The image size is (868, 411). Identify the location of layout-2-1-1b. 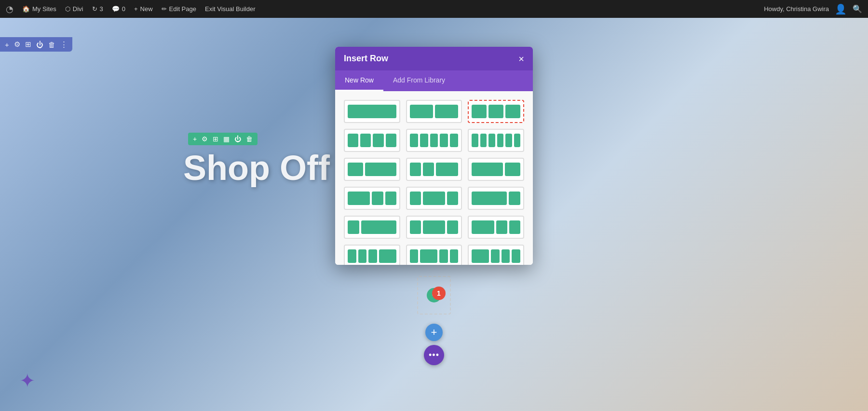
(496, 227).